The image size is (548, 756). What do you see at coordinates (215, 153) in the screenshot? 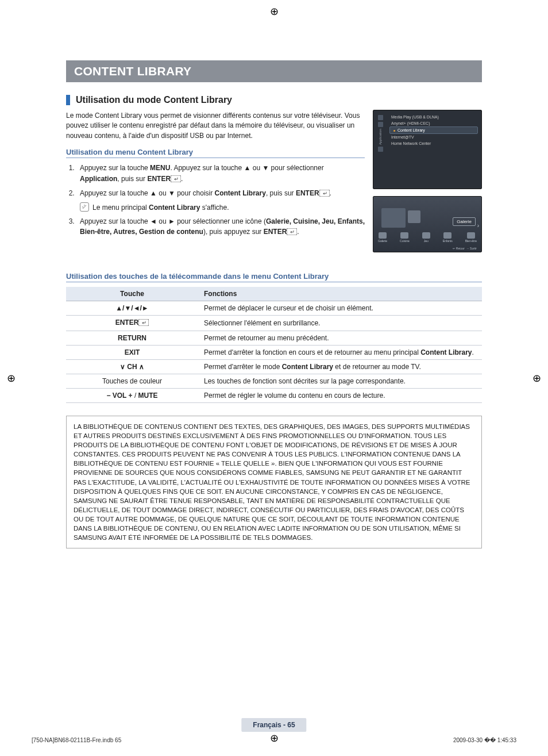
I see `subheading-usage-menu: Utilisation du menu Content Library` at bounding box center [215, 153].